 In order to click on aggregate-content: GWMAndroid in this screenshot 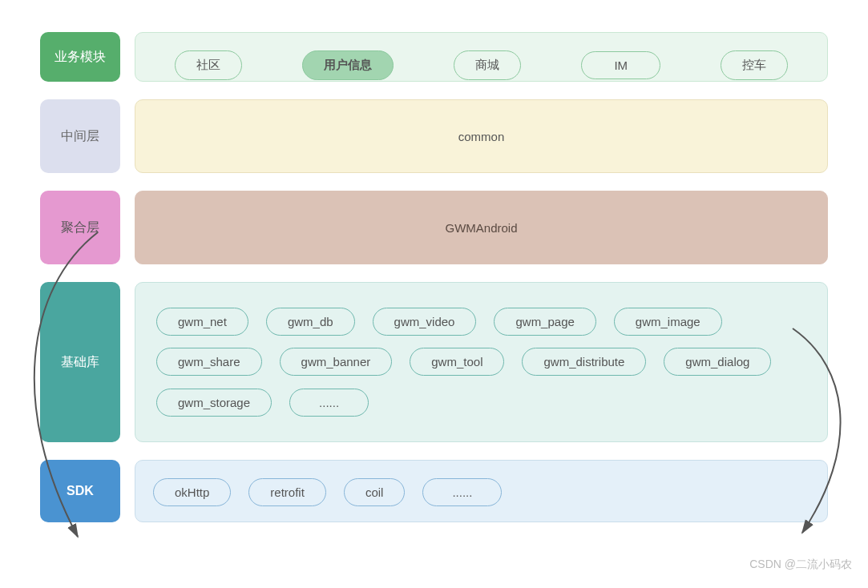, I will do `click(481, 228)`.